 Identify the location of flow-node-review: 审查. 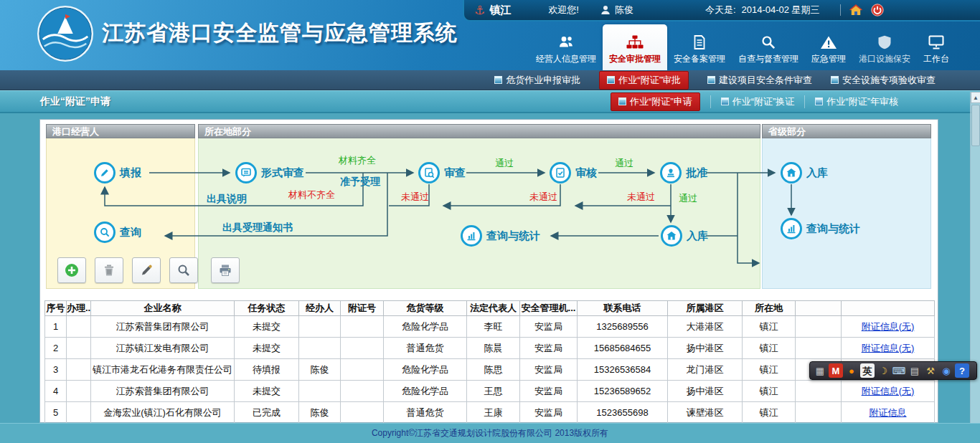
(442, 173).